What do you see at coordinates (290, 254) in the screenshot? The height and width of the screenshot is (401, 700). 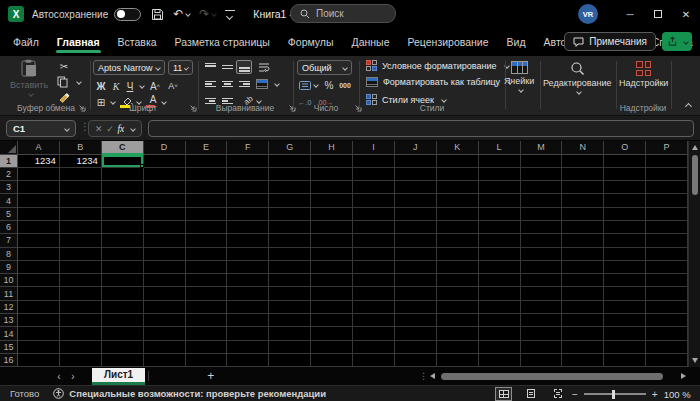 I see `cell-G8` at bounding box center [290, 254].